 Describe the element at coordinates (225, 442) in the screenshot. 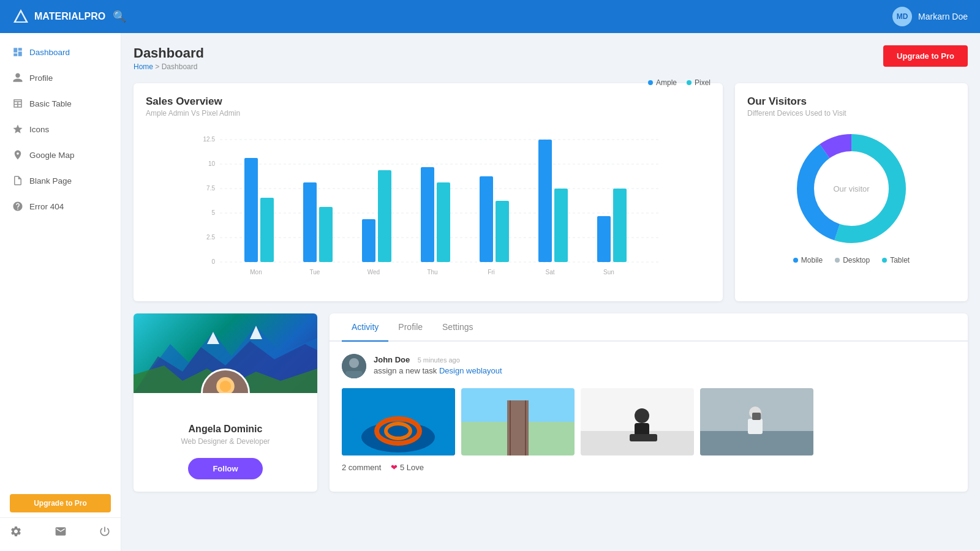

I see `profile-info: Angela Dominic Web Designer & Developer …` at that location.